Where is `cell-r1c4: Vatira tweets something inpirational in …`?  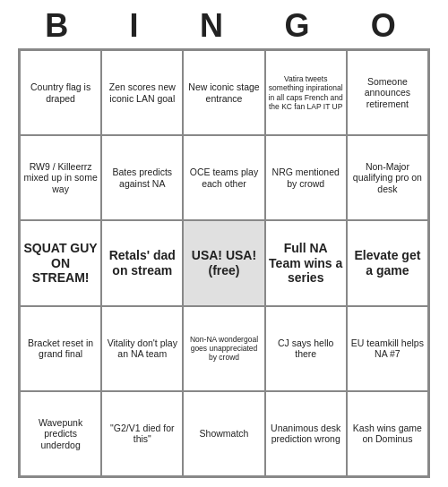
cell-r1c4: Vatira tweets something inpirational in … is located at coordinates (306, 93).